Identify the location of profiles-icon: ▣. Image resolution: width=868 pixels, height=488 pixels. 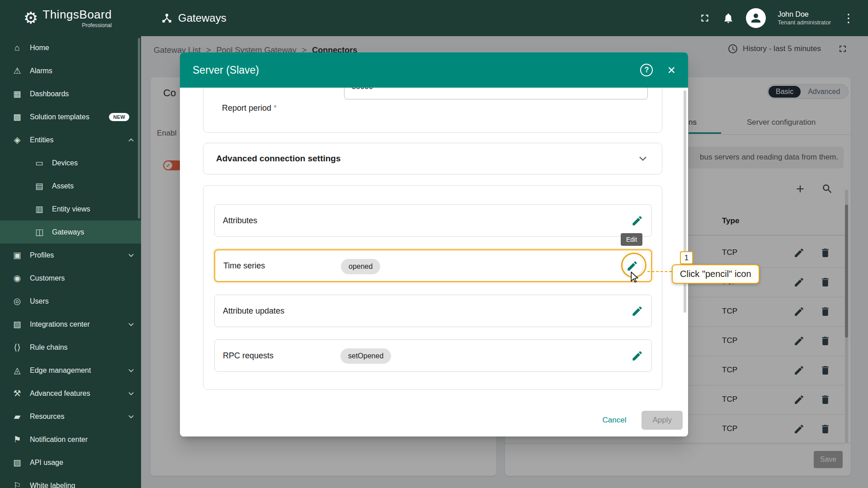
(17, 255).